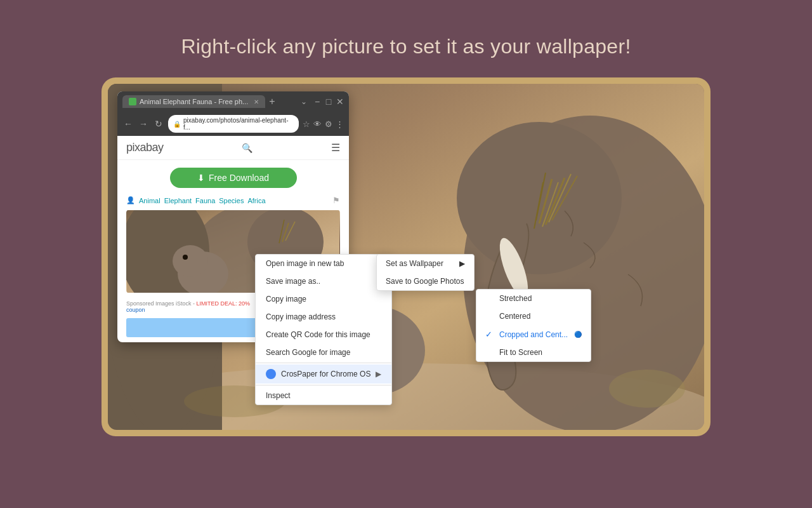 The height and width of the screenshot is (508, 812). Describe the element at coordinates (324, 352) in the screenshot. I see `ctx-search-google: Search Google for image` at that location.